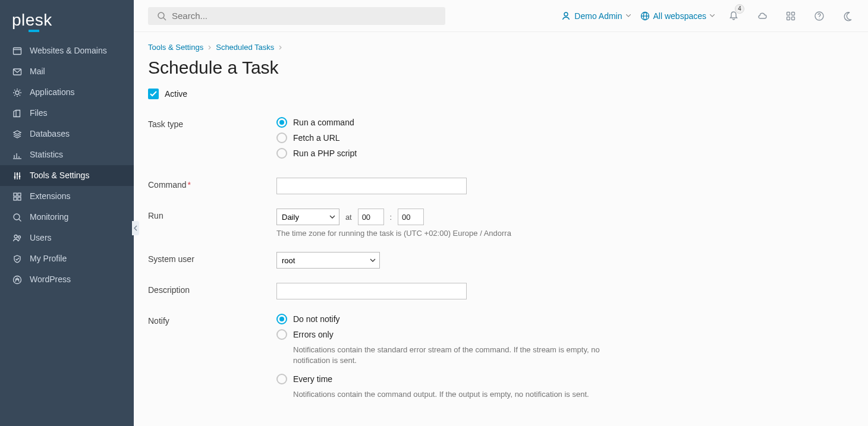 Image resolution: width=868 pixels, height=426 pixels. Describe the element at coordinates (502, 138) in the screenshot. I see `task-type-url: Fetch a URL` at that location.